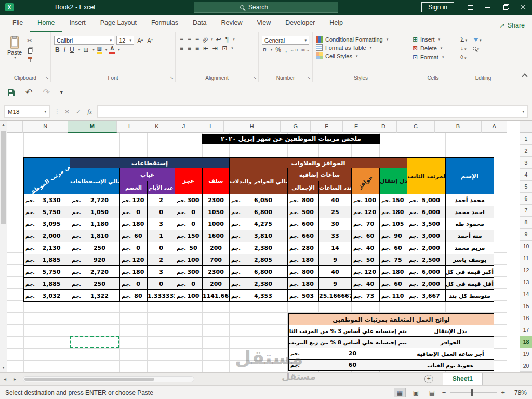  I want to click on row-header-2: 2, so click(526, 151).